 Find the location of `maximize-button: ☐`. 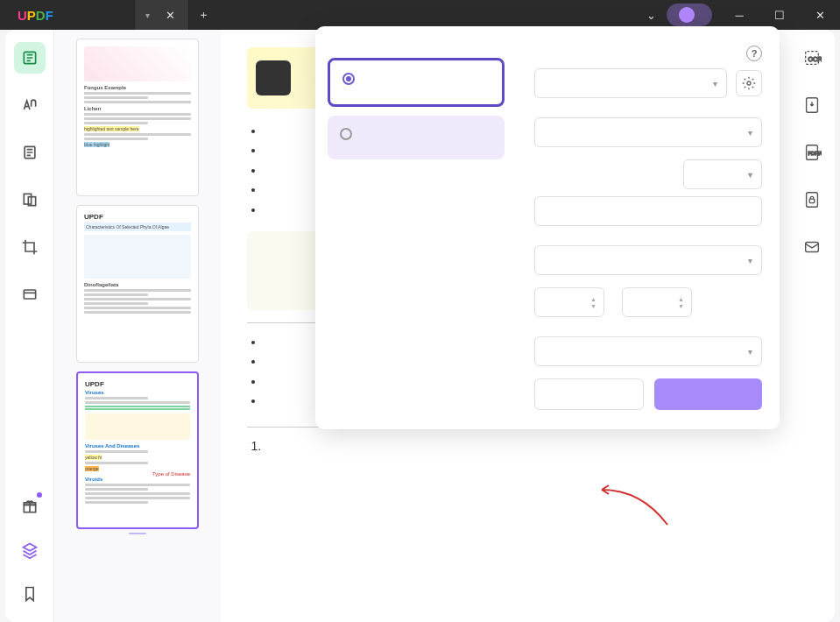

maximize-button: ☐ is located at coordinates (780, 15).